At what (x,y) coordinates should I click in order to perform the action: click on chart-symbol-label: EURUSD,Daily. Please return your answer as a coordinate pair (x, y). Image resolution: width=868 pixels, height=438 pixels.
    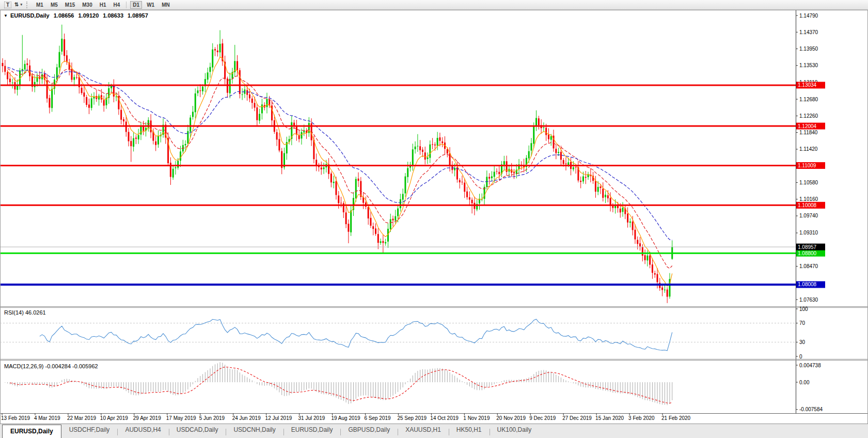
    Looking at the image, I should click on (30, 15).